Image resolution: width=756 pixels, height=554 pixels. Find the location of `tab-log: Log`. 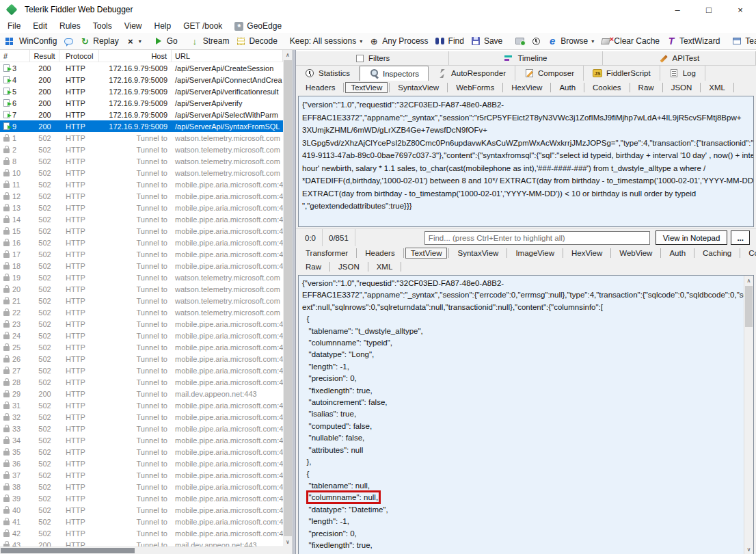

tab-log: Log is located at coordinates (683, 73).